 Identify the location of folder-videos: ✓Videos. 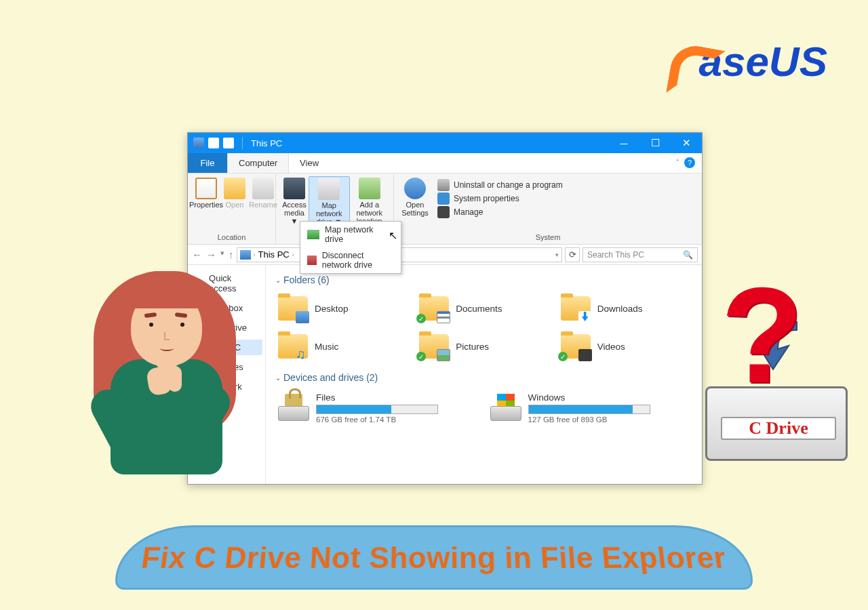
(625, 346).